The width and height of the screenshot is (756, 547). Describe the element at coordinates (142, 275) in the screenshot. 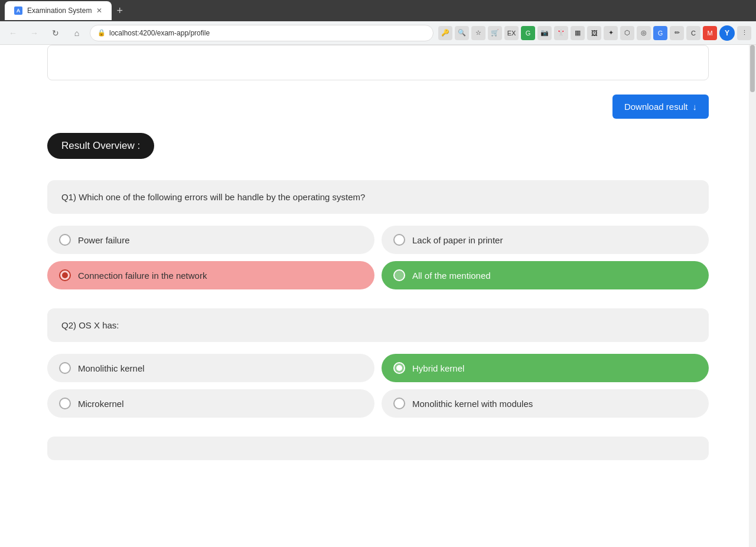

I see `q1-option-c-label: Connection failure in the network` at that location.